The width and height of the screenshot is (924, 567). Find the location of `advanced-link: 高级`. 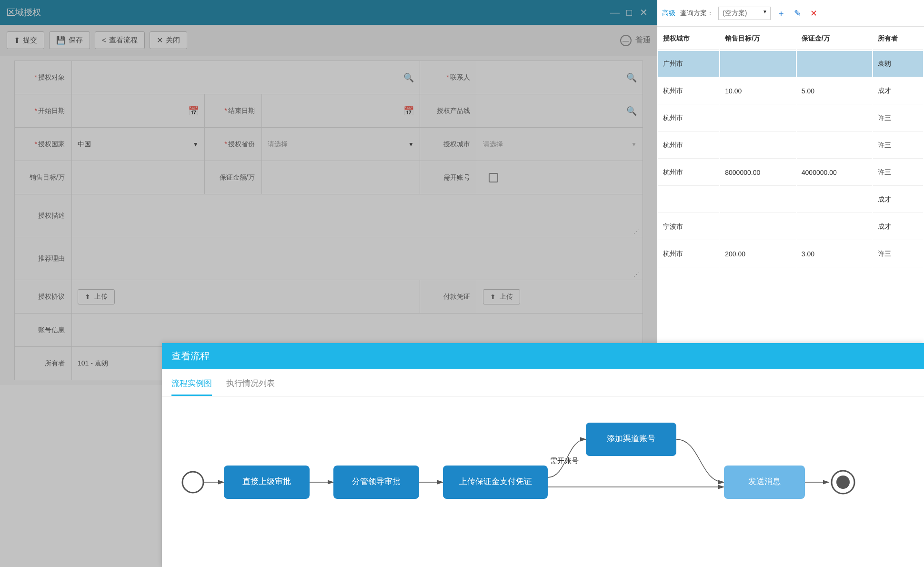

advanced-link: 高级 is located at coordinates (669, 13).